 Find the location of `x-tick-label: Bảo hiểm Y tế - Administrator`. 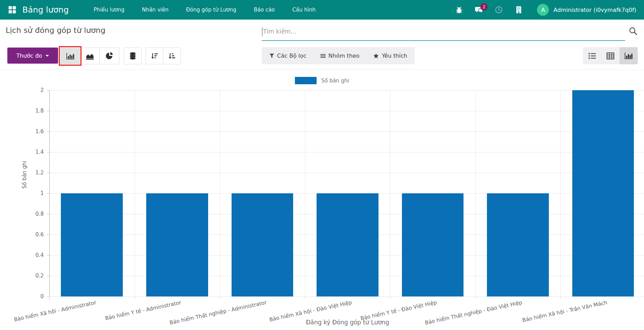

x-tick-label: Bảo hiểm Y tế - Administrator is located at coordinates (143, 310).